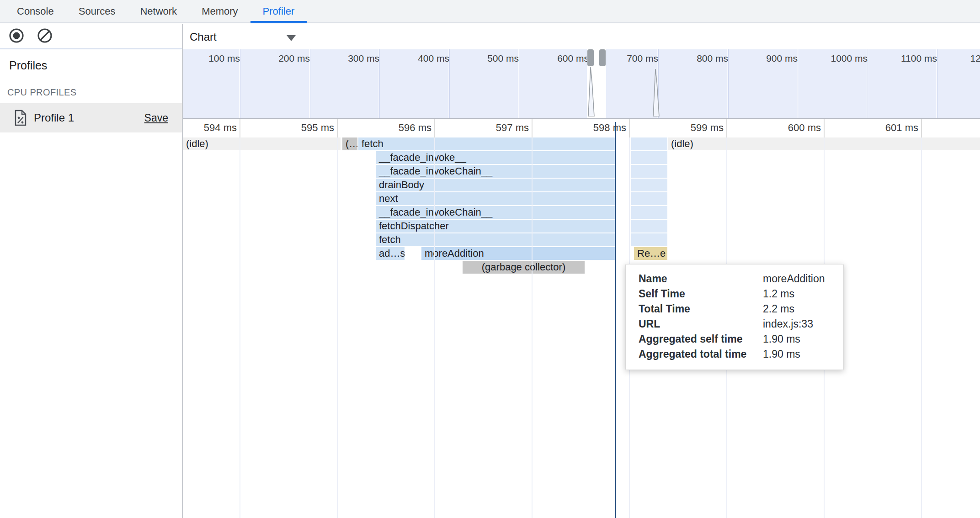  What do you see at coordinates (91, 37) in the screenshot?
I see `profiler-toolbar` at bounding box center [91, 37].